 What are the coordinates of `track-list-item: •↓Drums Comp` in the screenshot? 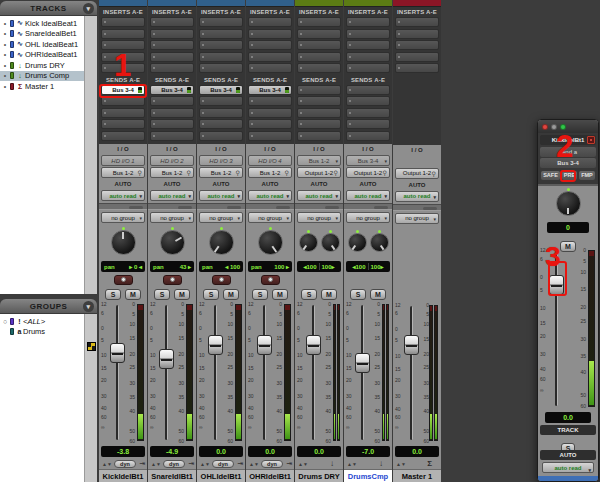 It's located at (42, 76).